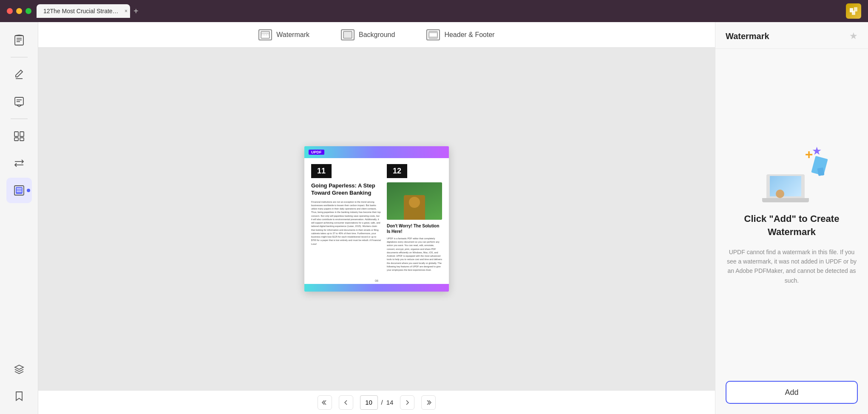  I want to click on tab-title: 12The Most Crucial Strate…, so click(81, 11).